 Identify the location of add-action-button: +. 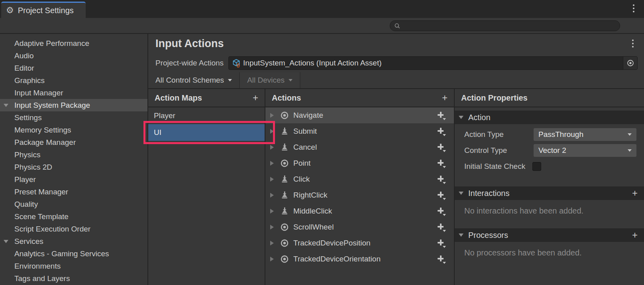
(445, 98).